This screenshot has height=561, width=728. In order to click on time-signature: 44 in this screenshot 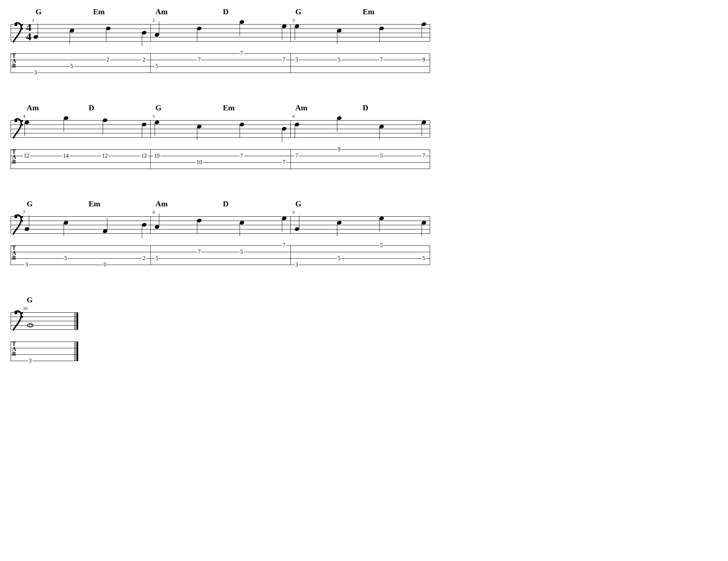, I will do `click(29, 32)`.